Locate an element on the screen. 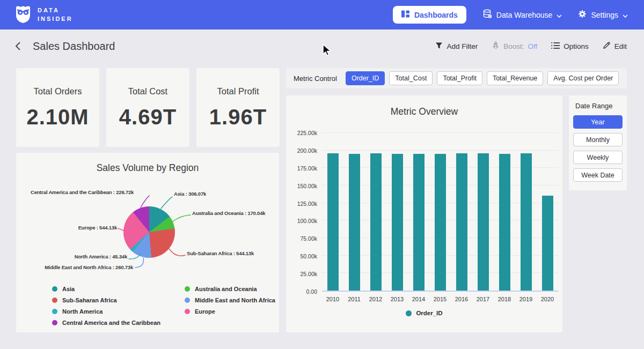 This screenshot has width=644, height=349. legend-item-australia-and-oceania: Australia and Oceania is located at coordinates (230, 289).